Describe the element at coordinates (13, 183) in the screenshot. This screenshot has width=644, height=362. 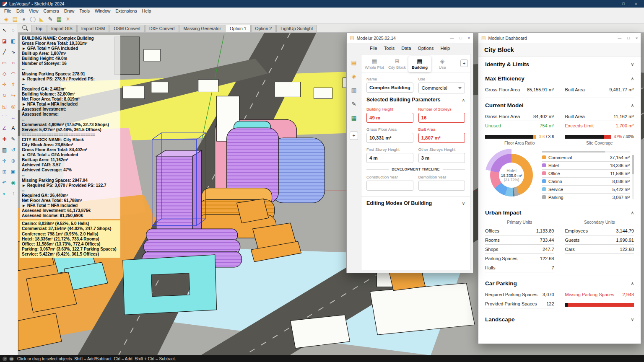
I see `position-camera-tool: ◉` at that location.